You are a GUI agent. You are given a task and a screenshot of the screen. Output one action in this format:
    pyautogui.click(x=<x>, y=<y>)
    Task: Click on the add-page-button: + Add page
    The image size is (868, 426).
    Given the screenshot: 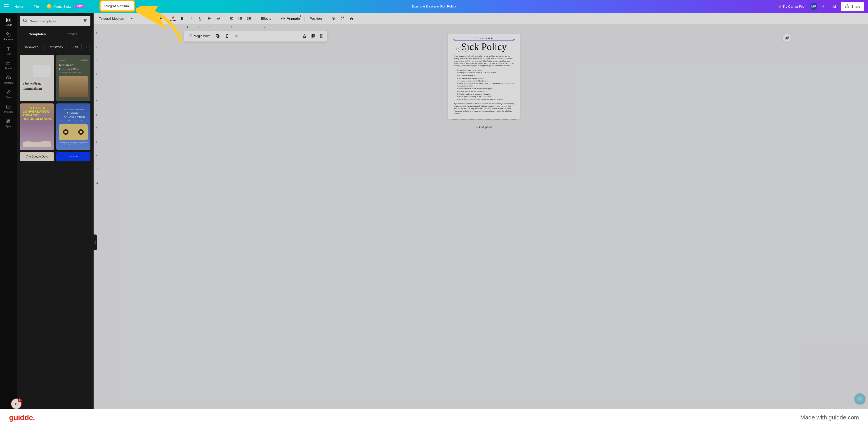 What is the action you would take?
    pyautogui.click(x=484, y=127)
    